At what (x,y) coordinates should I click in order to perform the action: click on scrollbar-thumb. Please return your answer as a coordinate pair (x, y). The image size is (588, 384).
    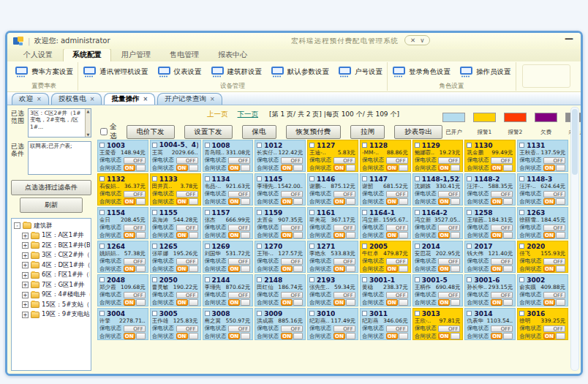
    Looking at the image, I should click on (575, 142).